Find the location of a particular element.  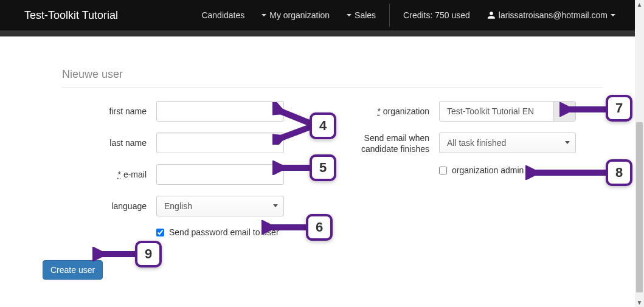

annotation-box-8: 8 is located at coordinates (619, 173).